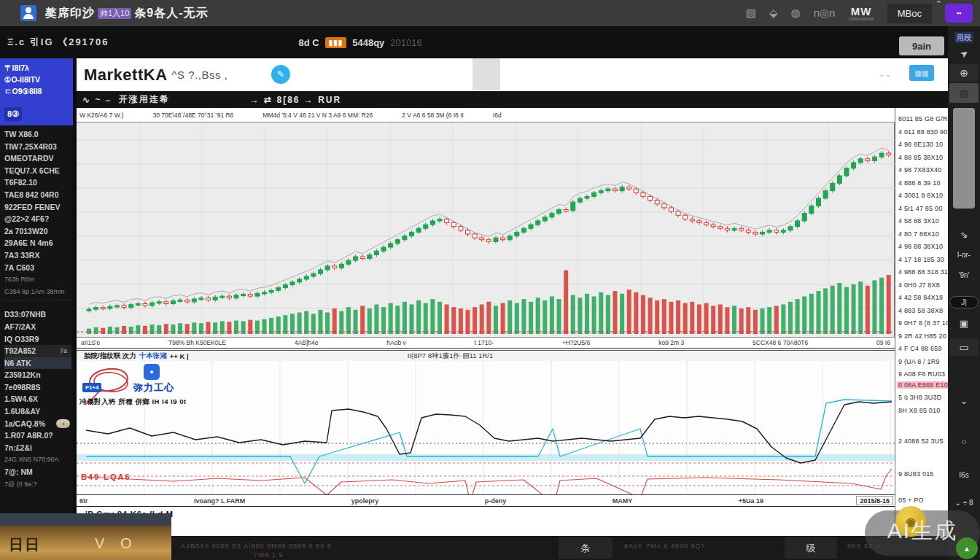  I want to click on watchlist-item: TIW7.25X4R03, so click(39, 147).